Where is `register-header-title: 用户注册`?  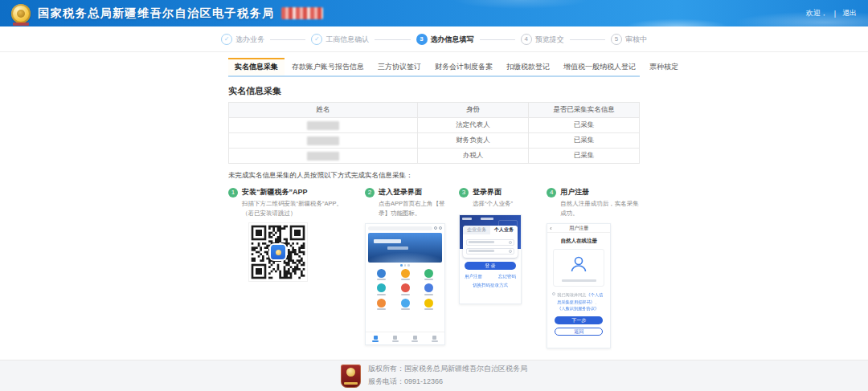 register-header-title: 用户注册 is located at coordinates (579, 228).